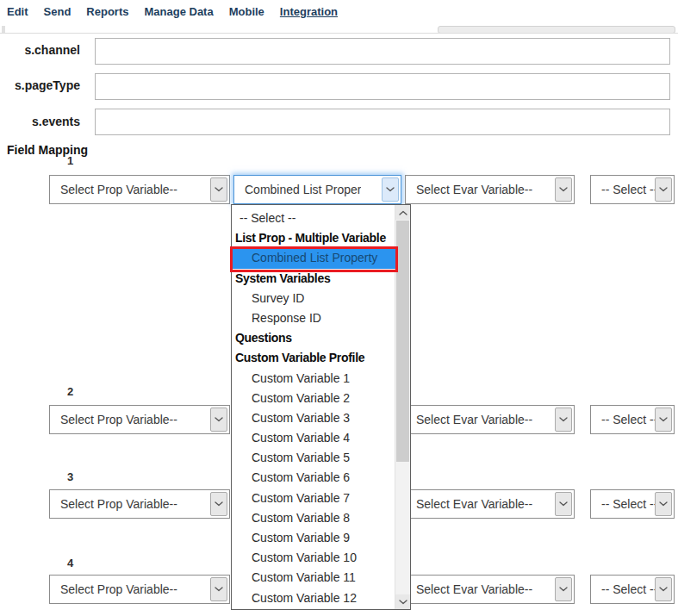 Image resolution: width=678 pixels, height=616 pixels. What do you see at coordinates (469, 589) in the screenshot?
I see `evar-variable-select-4-value: Select Evar Variable--` at bounding box center [469, 589].